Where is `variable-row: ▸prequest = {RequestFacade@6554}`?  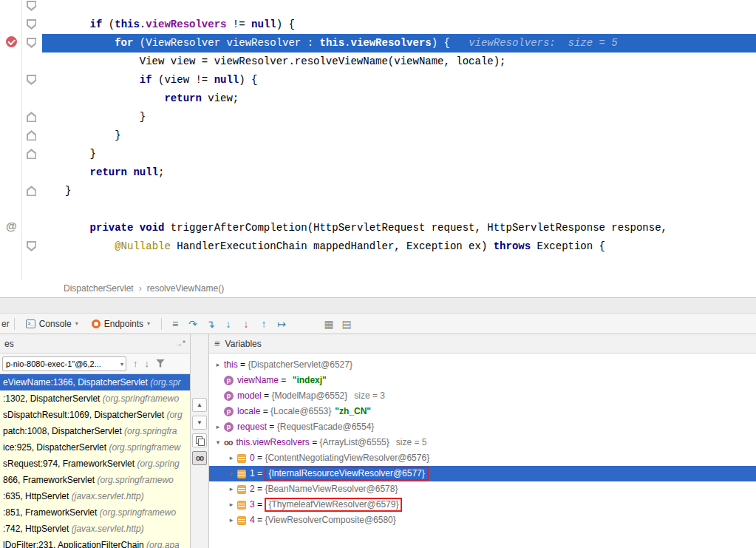 variable-row: ▸prequest = {RequestFacade@6554} is located at coordinates (483, 427).